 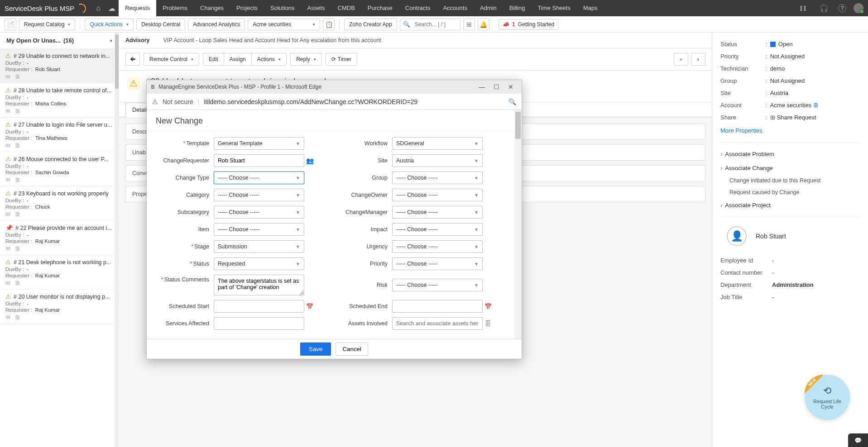 What do you see at coordinates (259, 247) in the screenshot?
I see `stage-select: Submission▼` at bounding box center [259, 247].